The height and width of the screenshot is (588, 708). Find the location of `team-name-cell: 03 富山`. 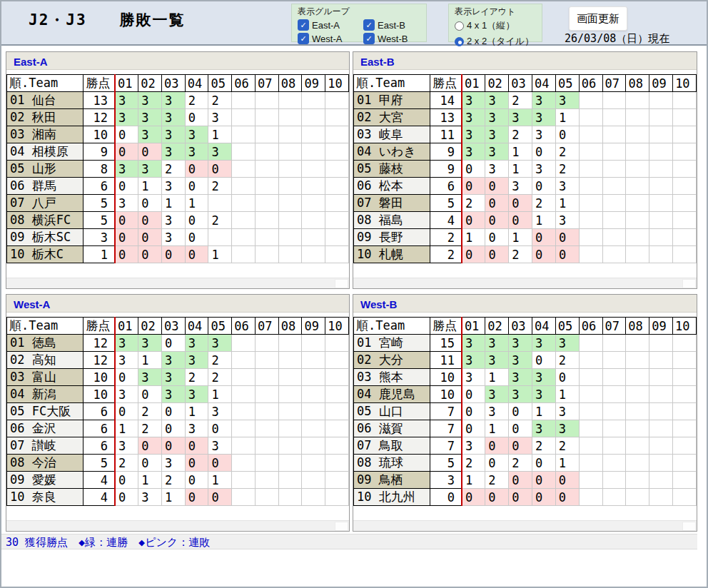

team-name-cell: 03 富山 is located at coordinates (46, 377).